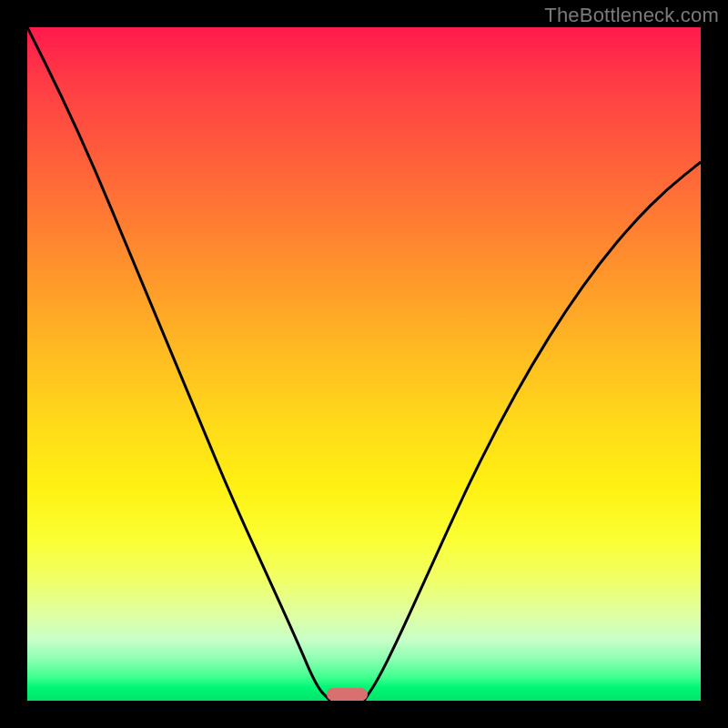 Image resolution: width=728 pixels, height=728 pixels. I want to click on watermark-text: TheBottleneck.com, so click(632, 15).